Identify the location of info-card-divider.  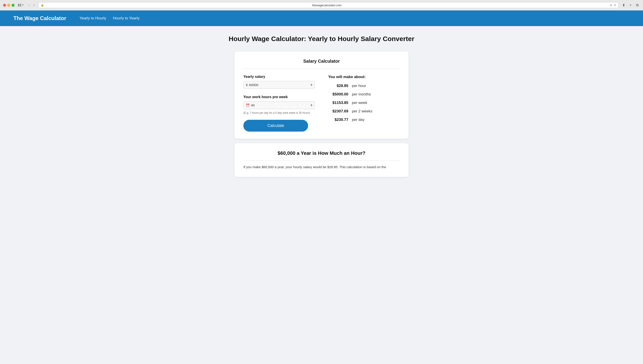
(322, 160).